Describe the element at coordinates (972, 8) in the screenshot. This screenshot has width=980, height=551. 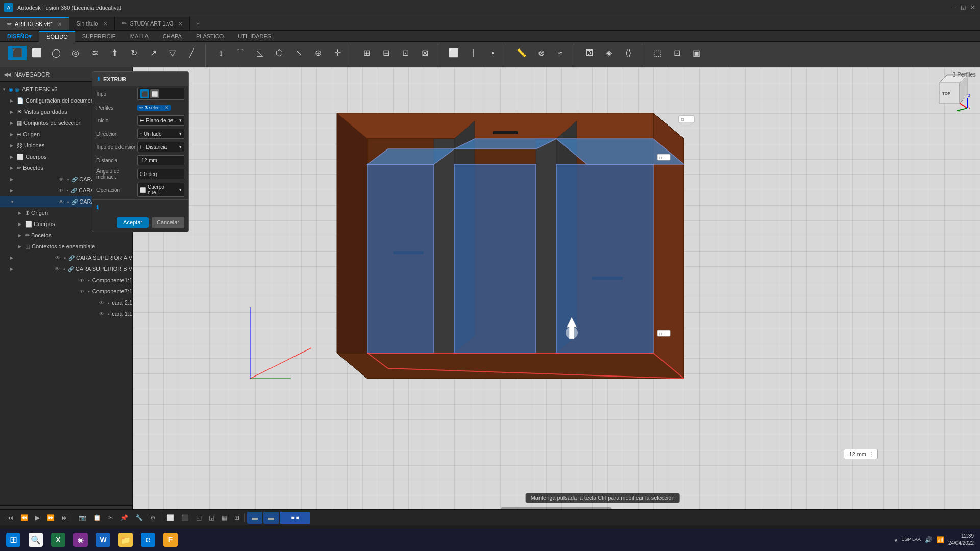
I see `close-button: ✕` at that location.